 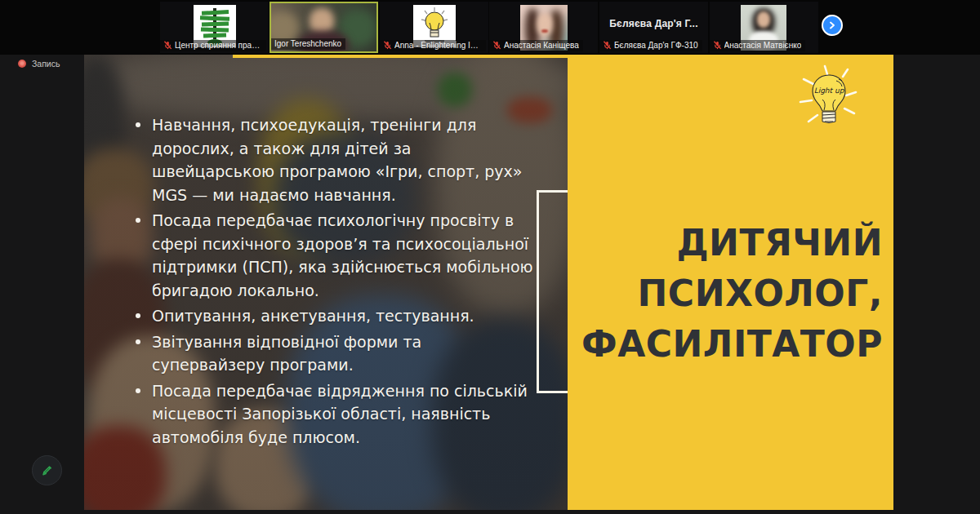 I want to click on title-line: ПСИХОЛОГ,, so click(x=732, y=294).